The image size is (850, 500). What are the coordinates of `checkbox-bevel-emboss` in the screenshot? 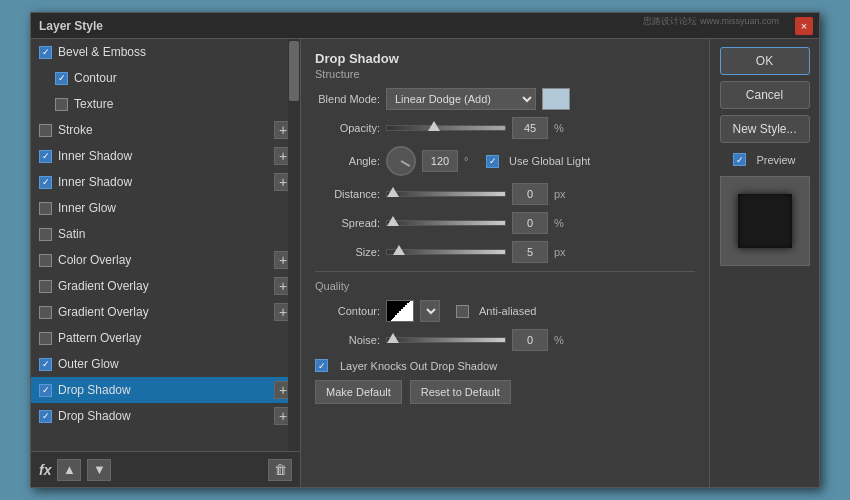 It's located at (46, 52).